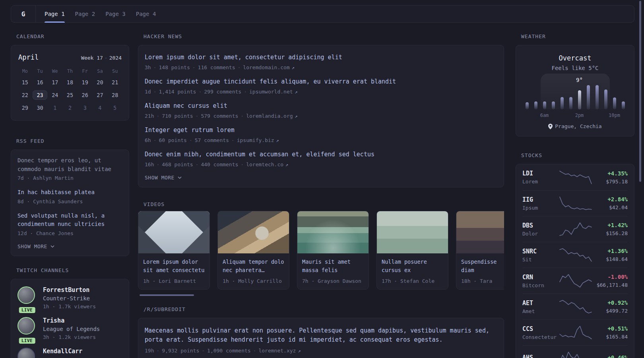  I want to click on channel-avatar-image, so click(26, 326).